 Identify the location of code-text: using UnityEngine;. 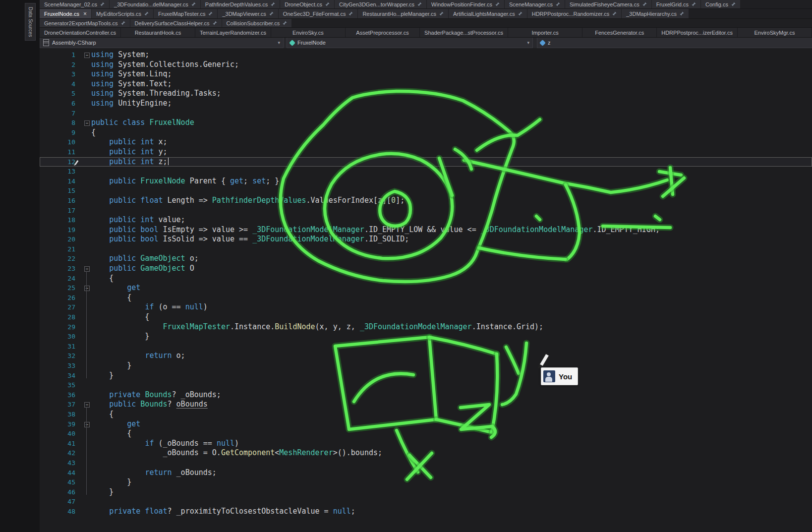
(452, 104).